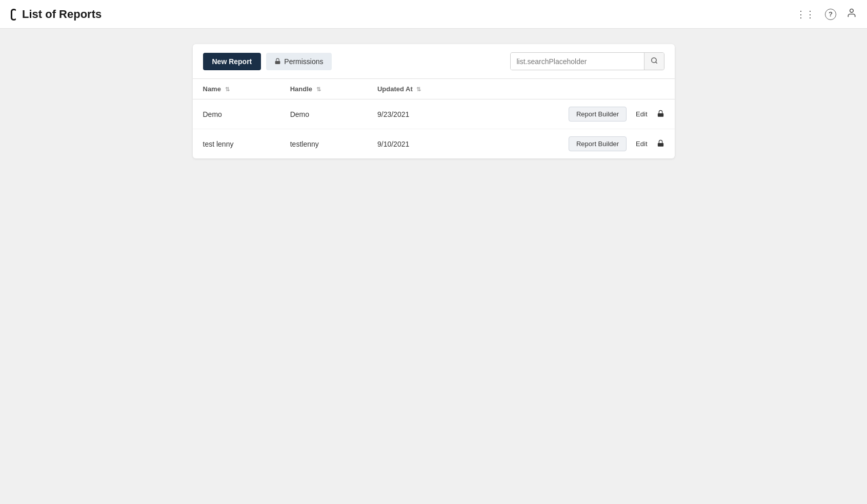 Image resolution: width=867 pixels, height=504 pixels. Describe the element at coordinates (418, 89) in the screenshot. I see `sort-icon-updated-at: ⇅` at that location.